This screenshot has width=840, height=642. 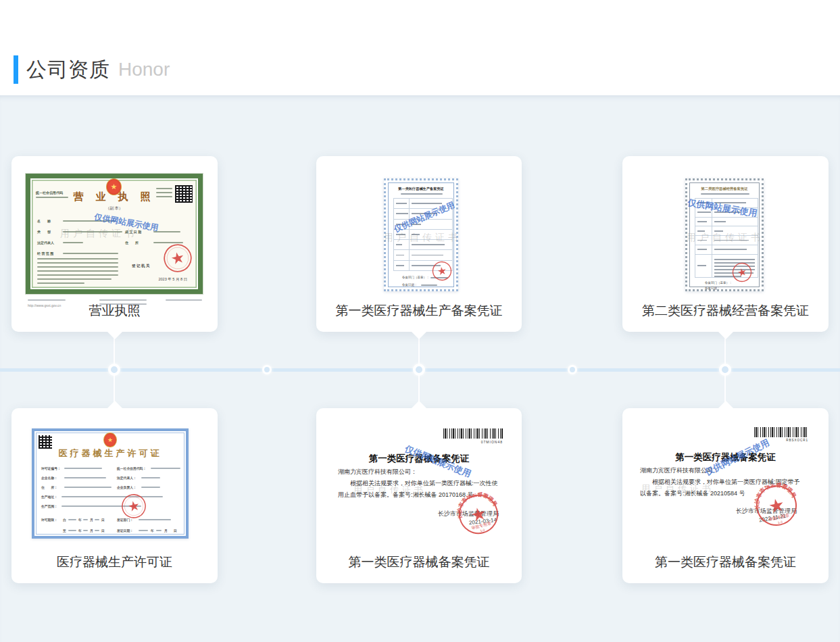 I want to click on barcode-text: RBSXOCR1, so click(x=797, y=441).